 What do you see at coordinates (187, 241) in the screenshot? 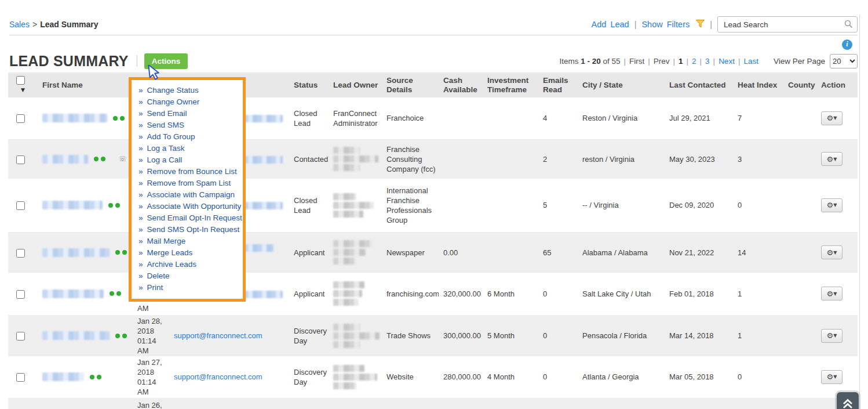
I see `menu-item-mail-merge: »Mail Merge` at bounding box center [187, 241].